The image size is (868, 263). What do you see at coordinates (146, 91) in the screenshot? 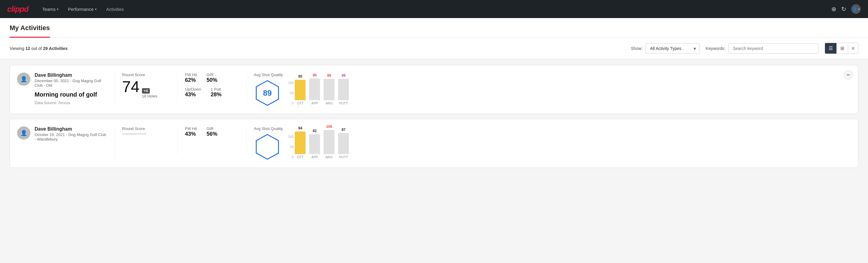
I see `score-diff-badge: +4` at bounding box center [146, 91].